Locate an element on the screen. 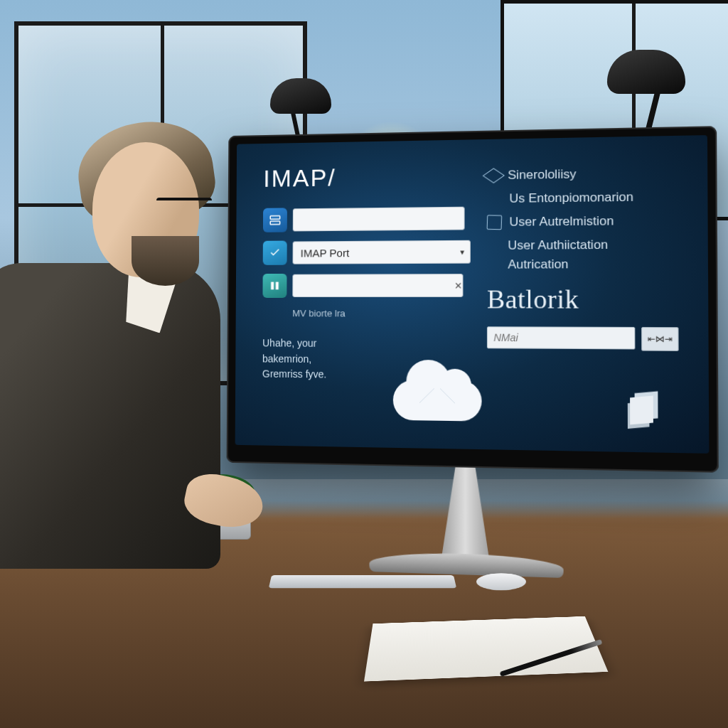 The image size is (728, 728). server-icon is located at coordinates (275, 220).